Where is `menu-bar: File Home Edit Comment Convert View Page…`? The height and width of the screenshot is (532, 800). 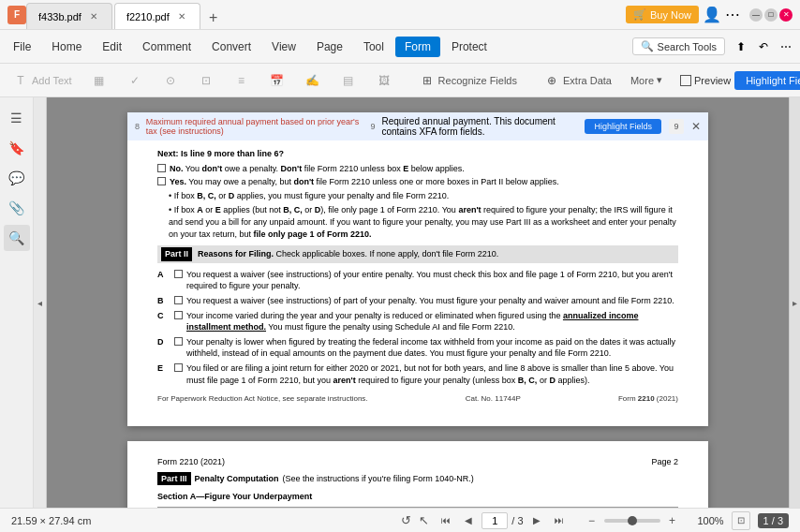
menu-bar: File Home Edit Comment Convert View Page… is located at coordinates (400, 47).